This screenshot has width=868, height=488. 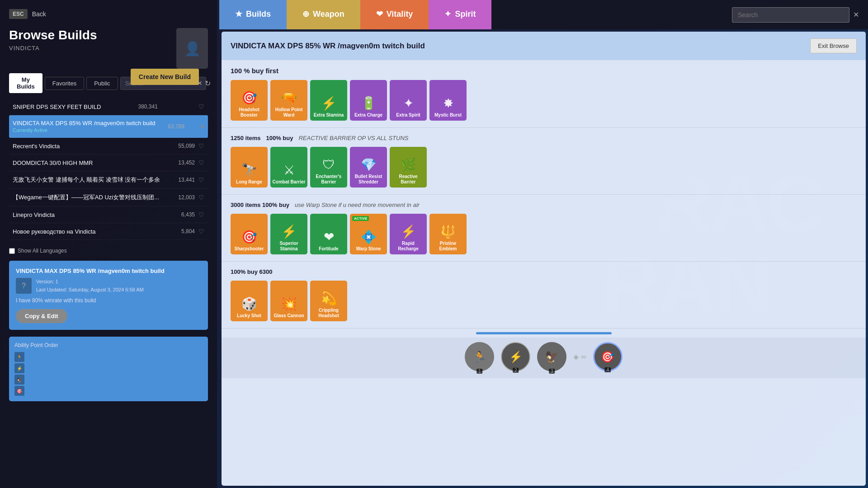 I want to click on item-name: Bullet Resist Shredder, so click(x=368, y=179).